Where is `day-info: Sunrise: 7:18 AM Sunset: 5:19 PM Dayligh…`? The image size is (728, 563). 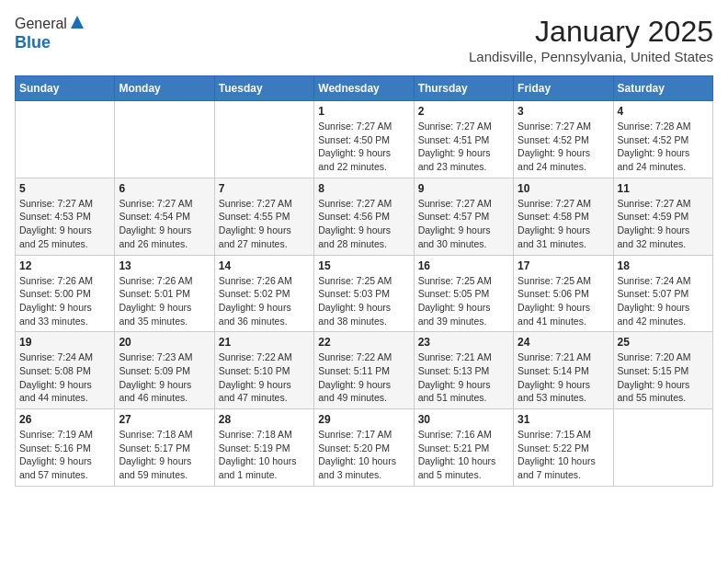
day-info: Sunrise: 7:18 AM Sunset: 5:19 PM Dayligh… is located at coordinates (265, 454).